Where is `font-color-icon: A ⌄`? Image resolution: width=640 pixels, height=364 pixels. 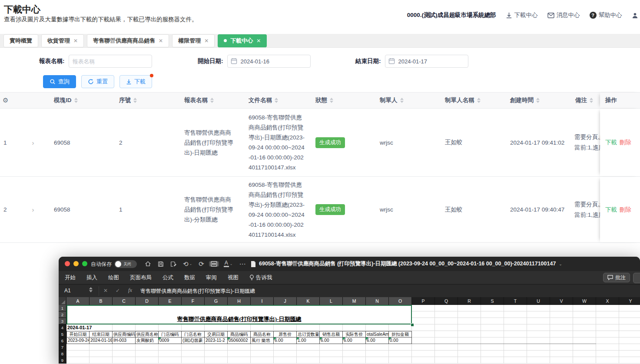 font-color-icon: A ⌄ is located at coordinates (229, 264).